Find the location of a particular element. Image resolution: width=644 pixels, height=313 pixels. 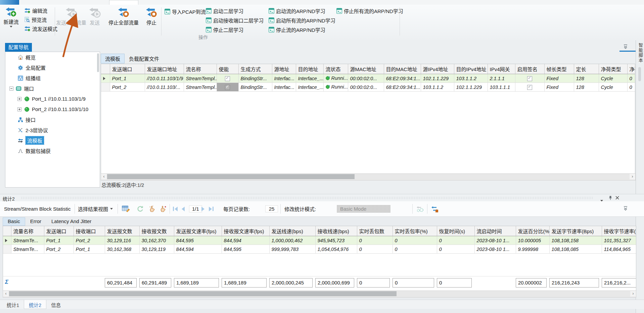

clear-all-statistics-button is located at coordinates (163, 209).